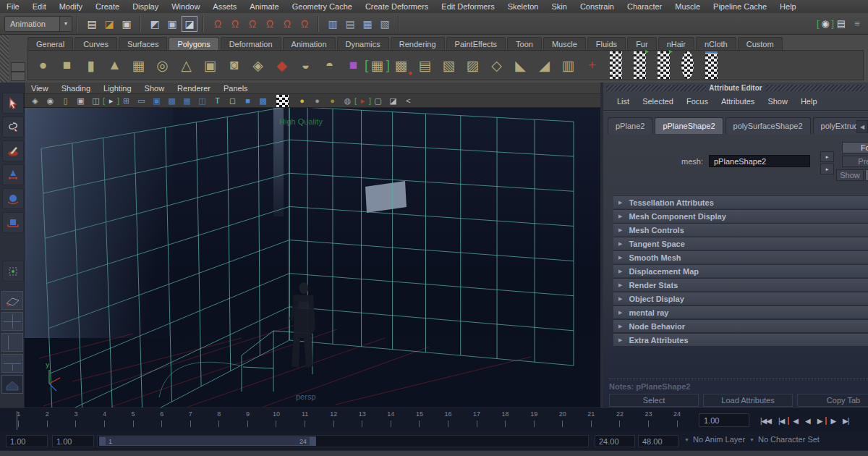  Describe the element at coordinates (687, 7) in the screenshot. I see `menu-item: Muscle` at that location.